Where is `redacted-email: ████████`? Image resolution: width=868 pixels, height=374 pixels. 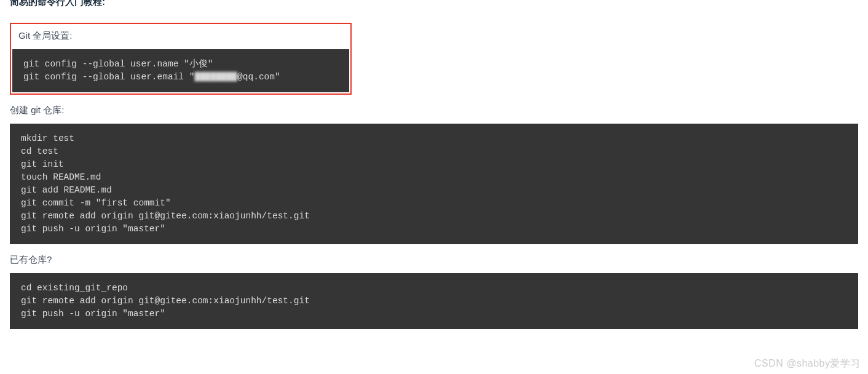 redacted-email: ████████ is located at coordinates (216, 78).